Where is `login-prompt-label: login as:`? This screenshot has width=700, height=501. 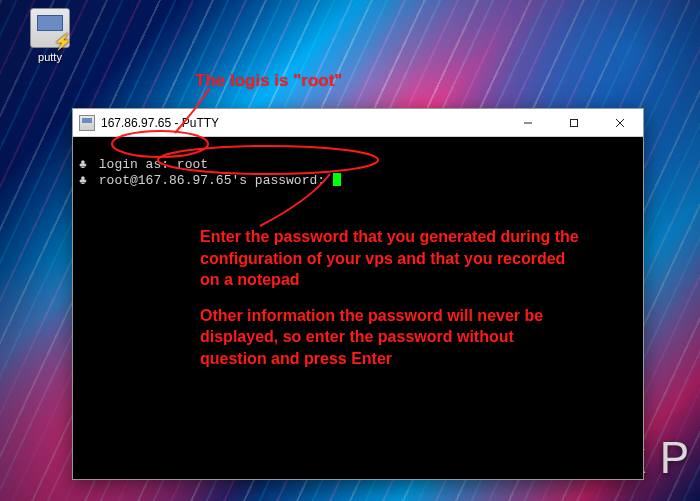
login-prompt-label: login as: is located at coordinates (134, 164).